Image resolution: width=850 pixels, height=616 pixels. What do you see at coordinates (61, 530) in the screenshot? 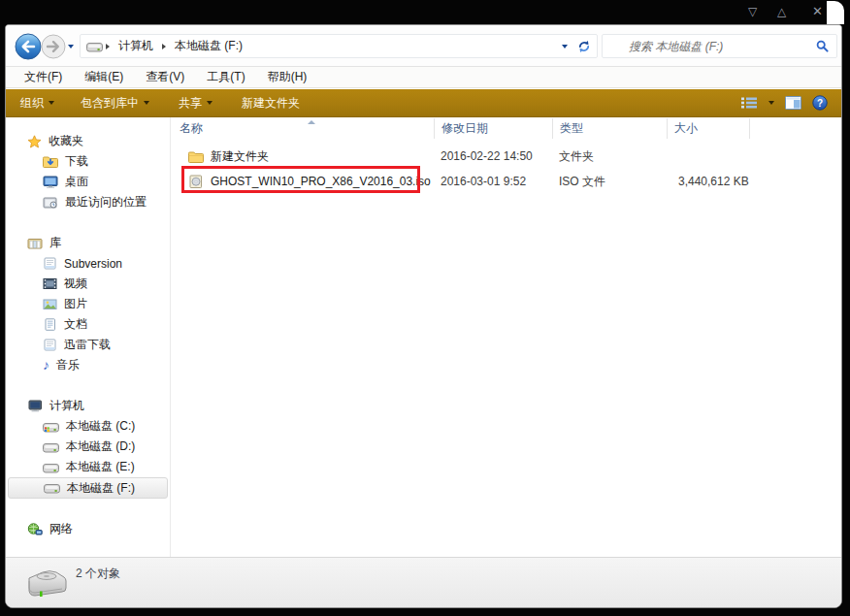
I see `sidebar-label: 网络` at bounding box center [61, 530].